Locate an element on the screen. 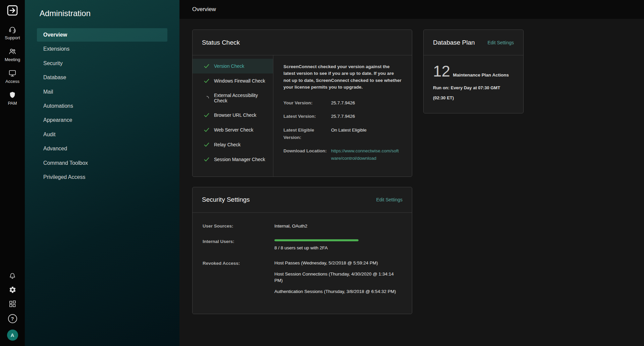  headset-icon is located at coordinates (12, 30).